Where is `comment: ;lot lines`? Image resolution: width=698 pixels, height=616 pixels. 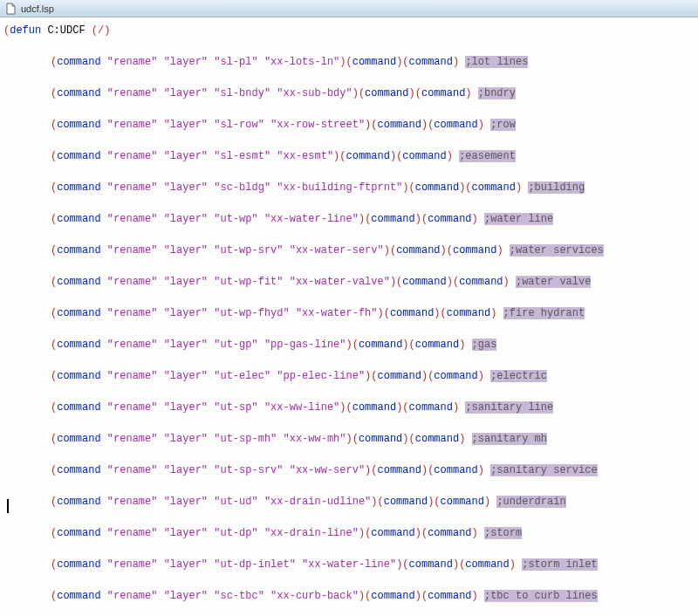 comment: ;lot lines is located at coordinates (496, 62).